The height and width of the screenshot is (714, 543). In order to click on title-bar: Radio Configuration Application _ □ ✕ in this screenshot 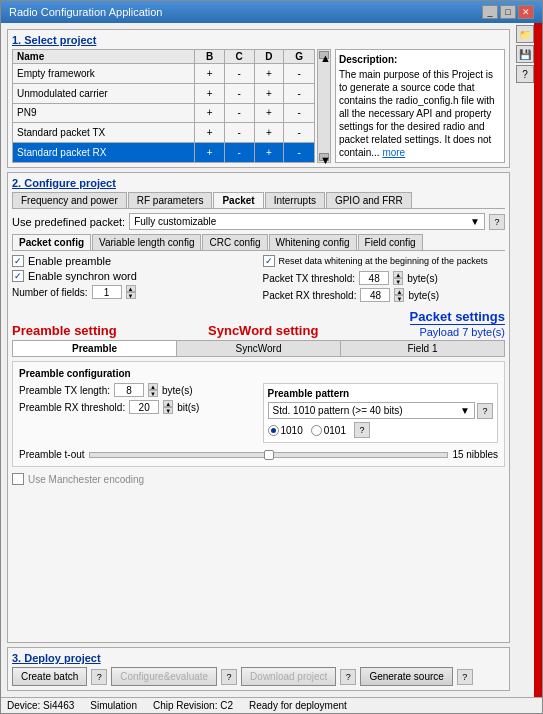, I will do `click(272, 12)`.